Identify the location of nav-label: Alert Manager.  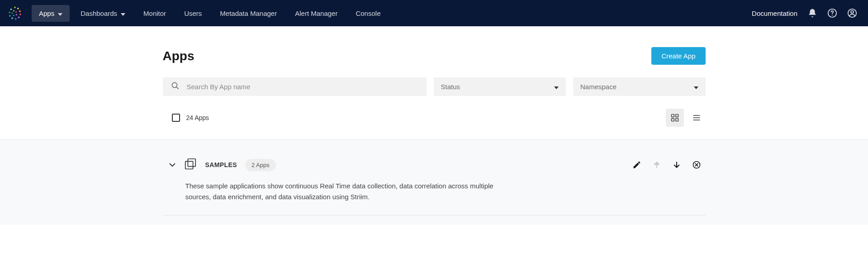
(316, 14).